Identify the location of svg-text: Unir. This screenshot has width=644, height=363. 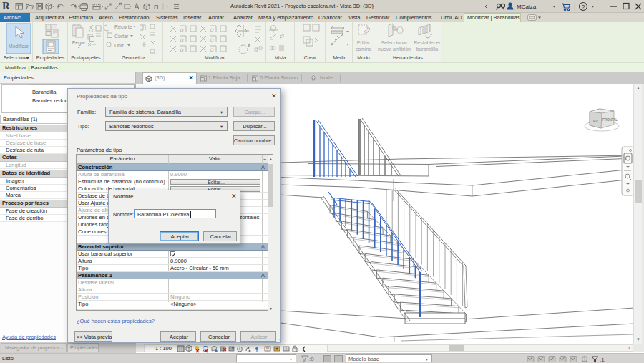
(119, 46).